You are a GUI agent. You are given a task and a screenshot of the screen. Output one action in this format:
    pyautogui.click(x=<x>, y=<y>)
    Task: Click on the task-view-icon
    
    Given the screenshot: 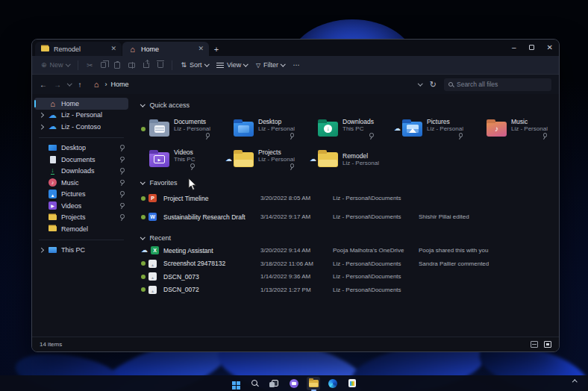 What is the action you would take?
    pyautogui.click(x=275, y=384)
    